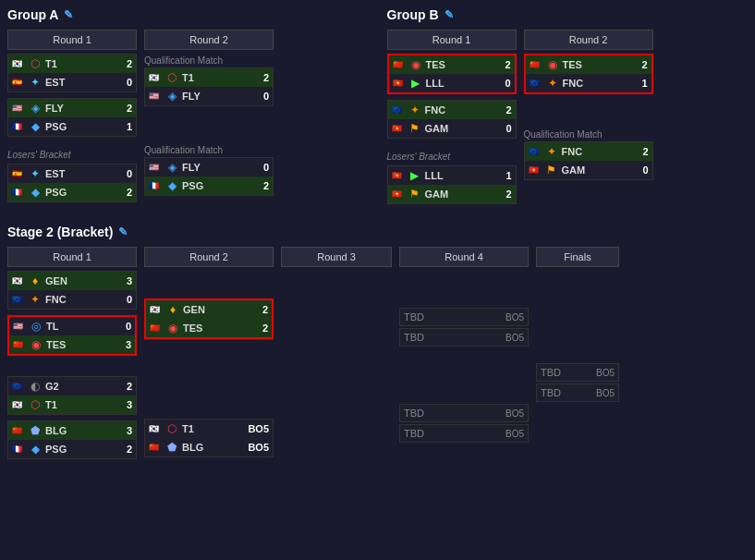 Image resolution: width=755 pixels, height=560 pixels. I want to click on gam-icon: ⚑, so click(415, 128).